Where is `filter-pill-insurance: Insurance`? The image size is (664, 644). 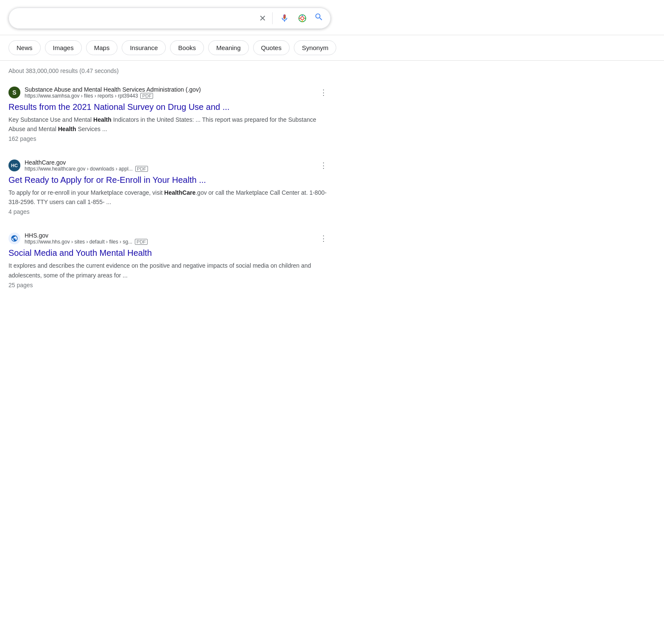 filter-pill-insurance: Insurance is located at coordinates (144, 48).